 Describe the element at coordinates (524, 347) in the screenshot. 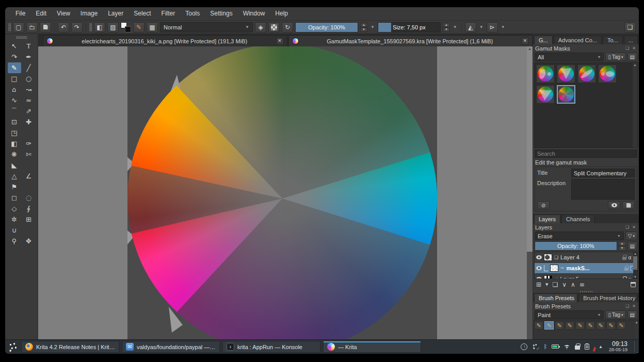

I see `updates-tray-icon: ↑` at that location.